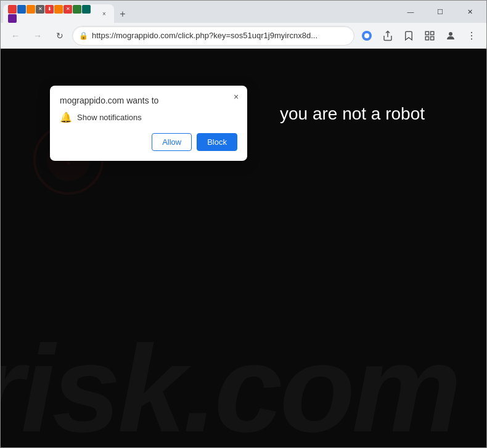 The height and width of the screenshot is (448, 487). Describe the element at coordinates (353, 114) in the screenshot. I see `page-heading: you are not a robot` at that location.